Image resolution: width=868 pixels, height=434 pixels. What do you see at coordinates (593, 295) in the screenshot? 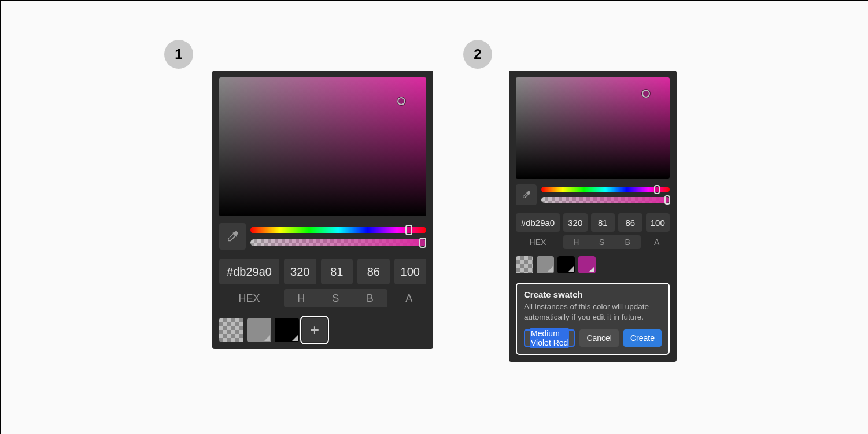
I see `popover-title: Create swatch` at bounding box center [593, 295].